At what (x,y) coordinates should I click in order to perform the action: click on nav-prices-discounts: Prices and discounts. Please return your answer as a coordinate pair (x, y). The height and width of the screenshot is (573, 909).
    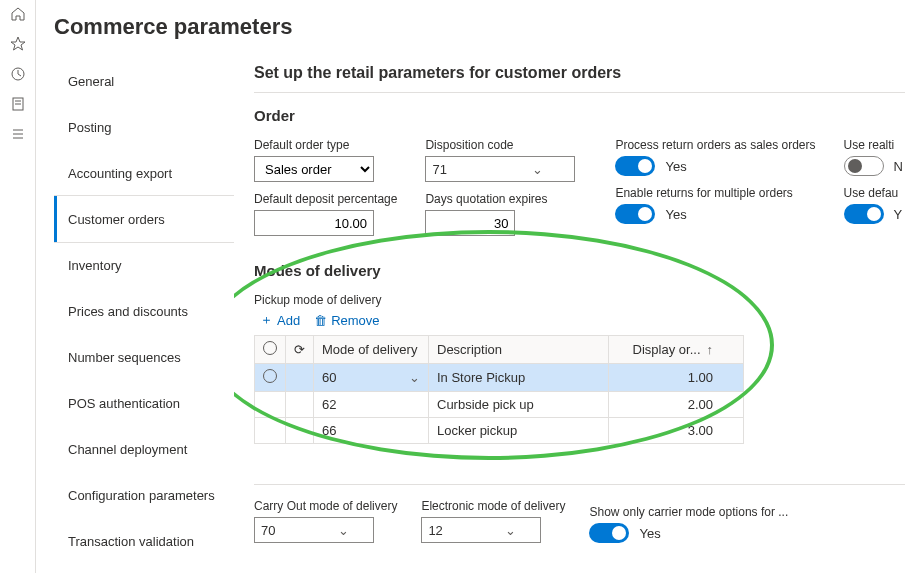
    Looking at the image, I should click on (144, 311).